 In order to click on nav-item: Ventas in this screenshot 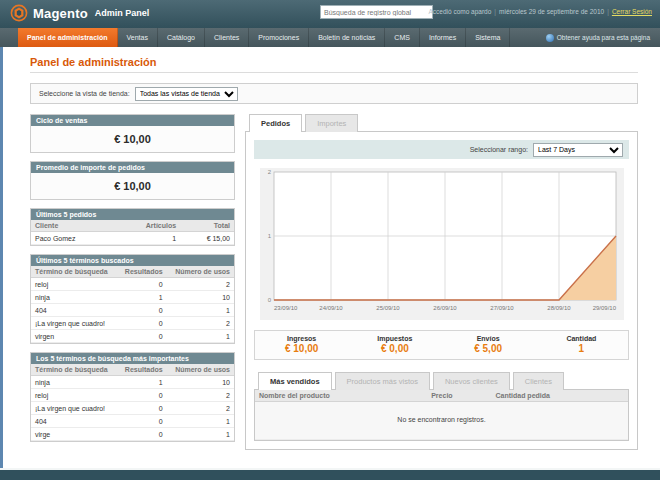, I will do `click(138, 38)`.